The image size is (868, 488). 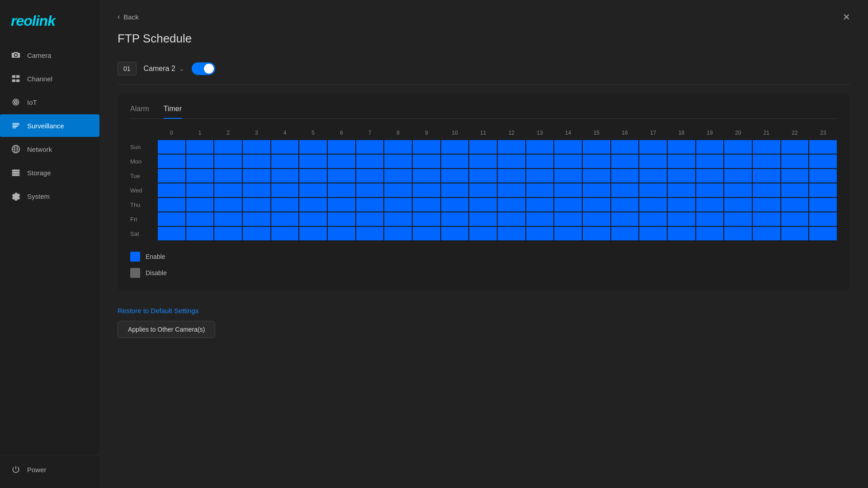 What do you see at coordinates (173, 112) in the screenshot?
I see `tab-timer: Timer` at bounding box center [173, 112].